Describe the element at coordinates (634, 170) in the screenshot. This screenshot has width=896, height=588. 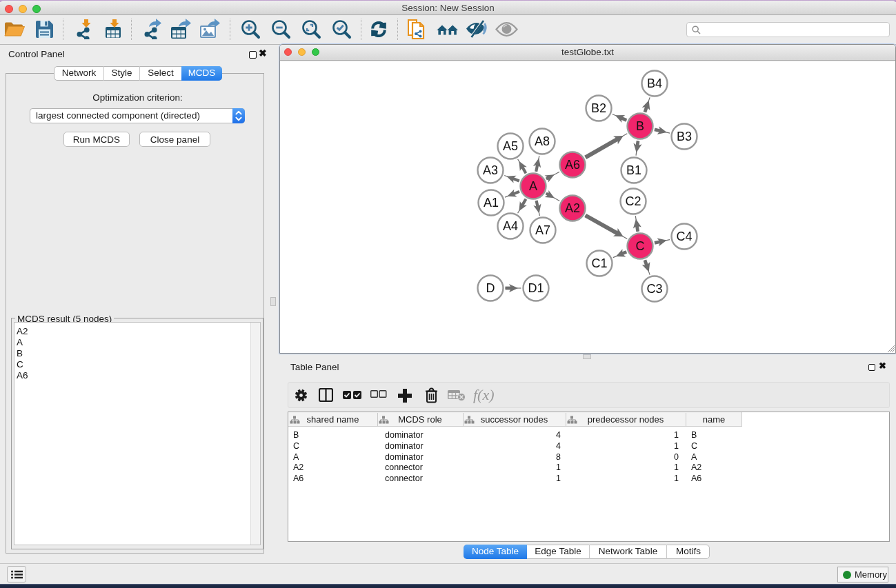
I see `svg-text: B1` at that location.